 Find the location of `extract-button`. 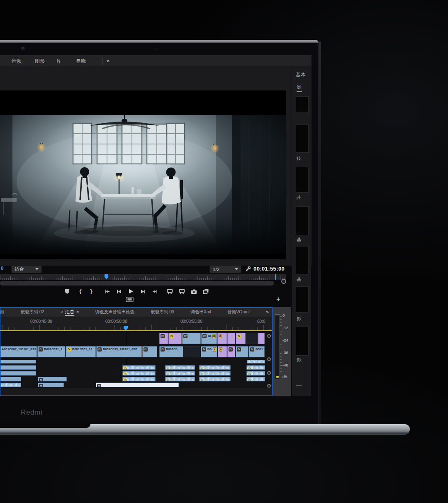

extract-button is located at coordinates (182, 291).